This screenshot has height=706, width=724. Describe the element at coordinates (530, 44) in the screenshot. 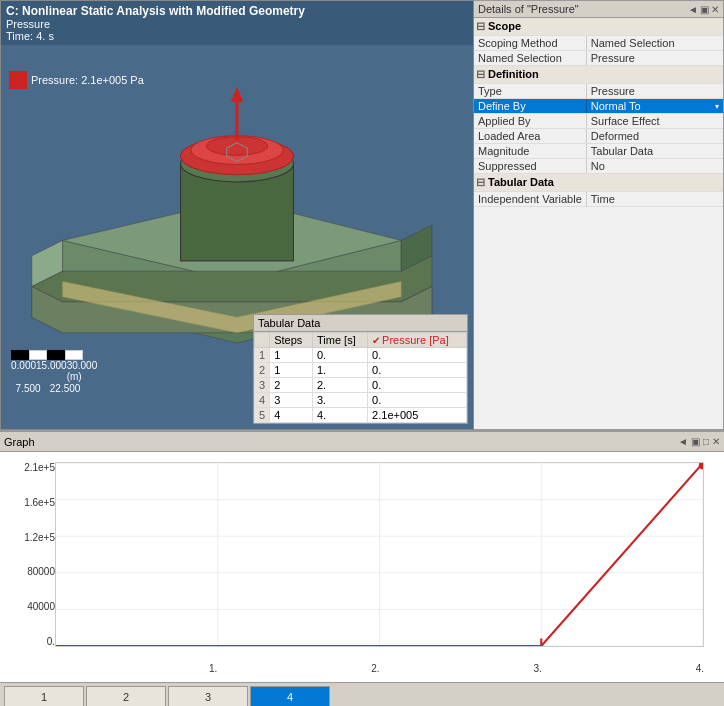

I see `detail-label: Scoping Method` at that location.